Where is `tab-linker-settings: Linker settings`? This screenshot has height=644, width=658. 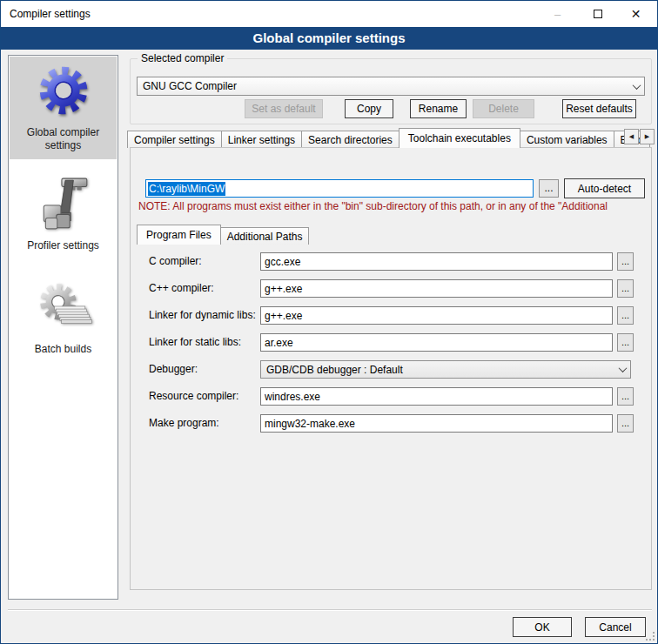
tab-linker-settings: Linker settings is located at coordinates (261, 139).